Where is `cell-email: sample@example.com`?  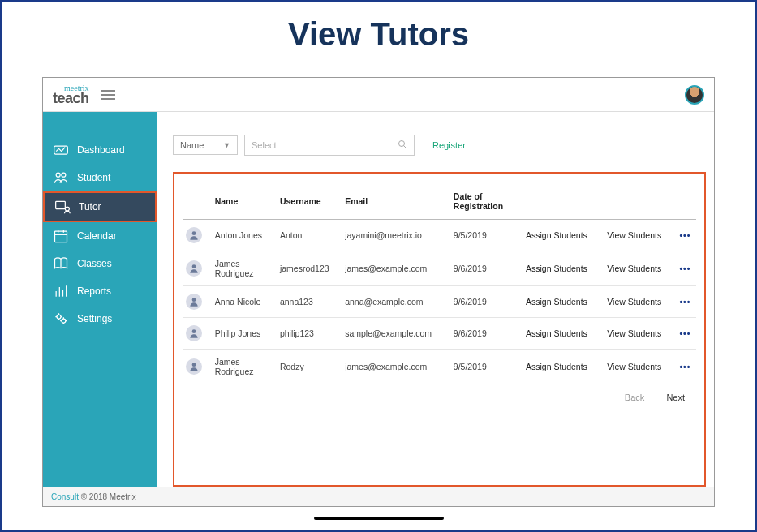
cell-email: sample@example.com is located at coordinates (396, 334).